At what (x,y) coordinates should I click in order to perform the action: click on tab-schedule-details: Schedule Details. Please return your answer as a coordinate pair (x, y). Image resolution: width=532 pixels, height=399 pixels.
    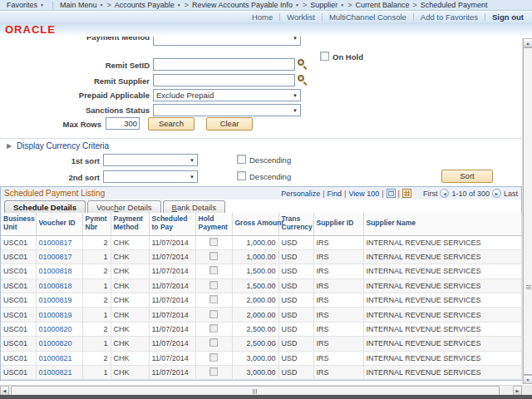
    Looking at the image, I should click on (45, 206).